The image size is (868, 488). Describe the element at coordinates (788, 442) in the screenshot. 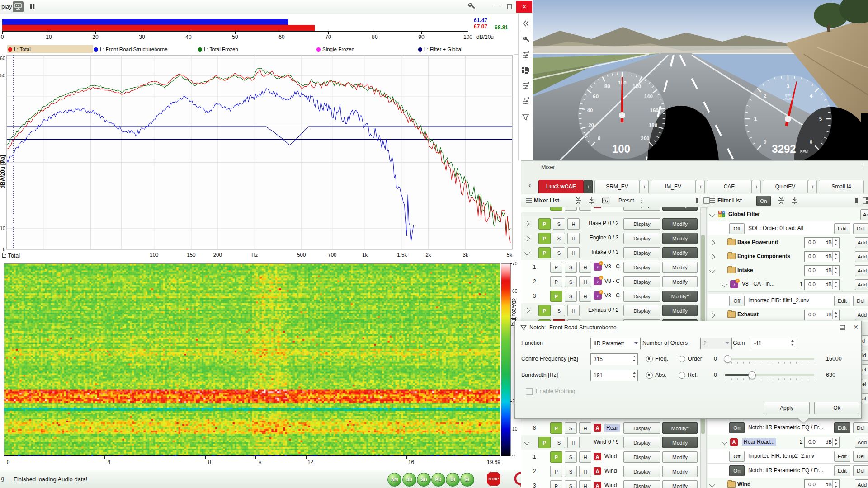

I see `filter-row-rear-road-: ARear Road...20.0dBAdd` at that location.